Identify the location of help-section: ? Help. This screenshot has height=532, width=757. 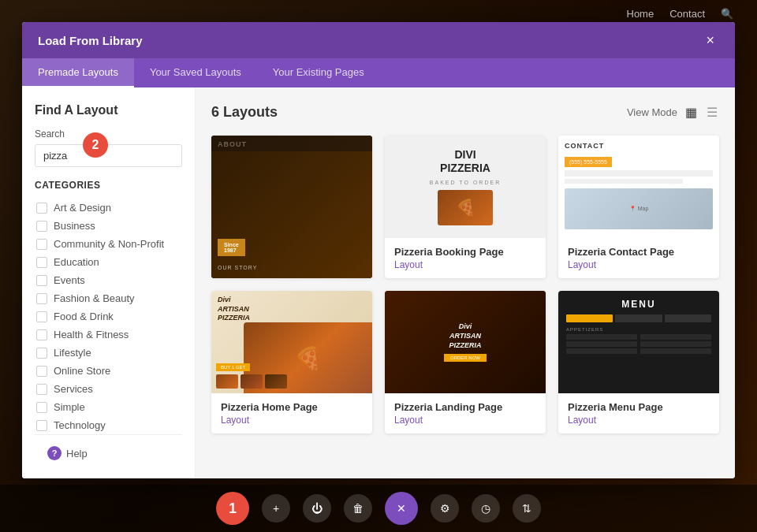
(109, 452).